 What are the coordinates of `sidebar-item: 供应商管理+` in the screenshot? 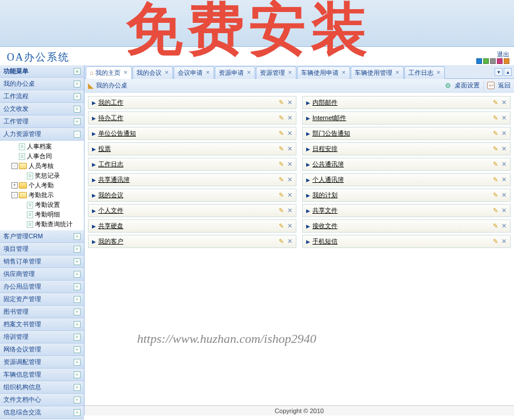 It's located at (42, 274).